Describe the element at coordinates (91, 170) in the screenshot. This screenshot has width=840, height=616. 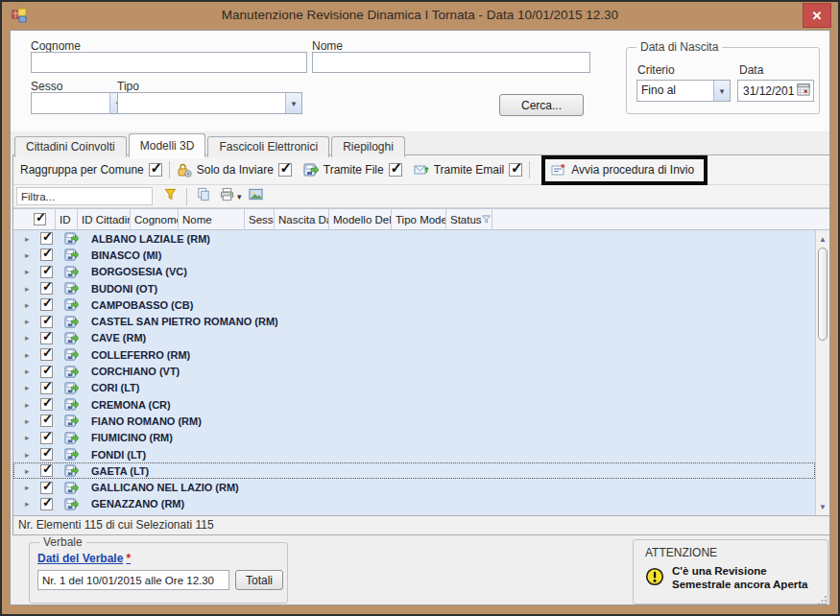
I see `raggruppa-per-comune-toggle: Raggruppa per Comune ✓` at that location.